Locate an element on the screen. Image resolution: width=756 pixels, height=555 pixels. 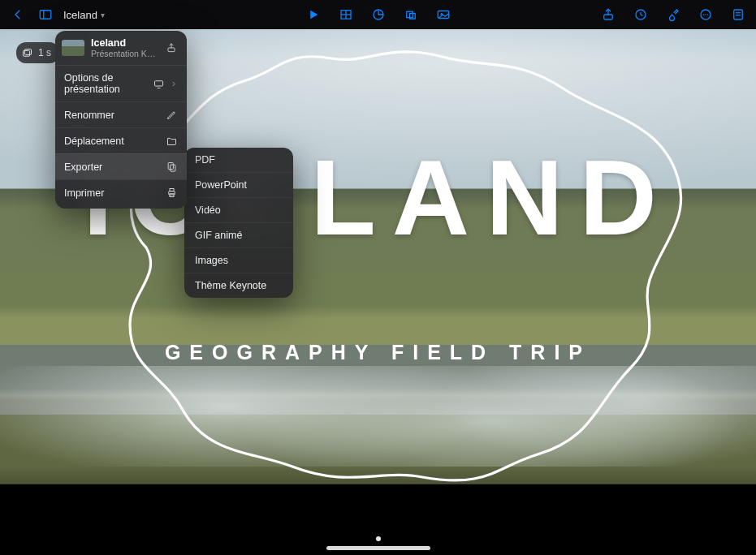
document-menu-popover: Iceland Présentation Keynote… Options de… is located at coordinates (121, 120).